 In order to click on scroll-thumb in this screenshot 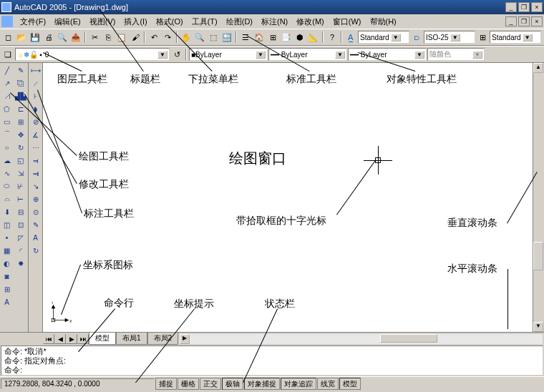, I will do `click(538, 256)`.